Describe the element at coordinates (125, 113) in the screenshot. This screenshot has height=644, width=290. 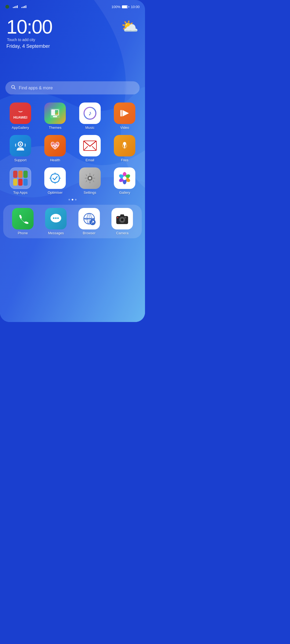
I see `video-icon` at that location.